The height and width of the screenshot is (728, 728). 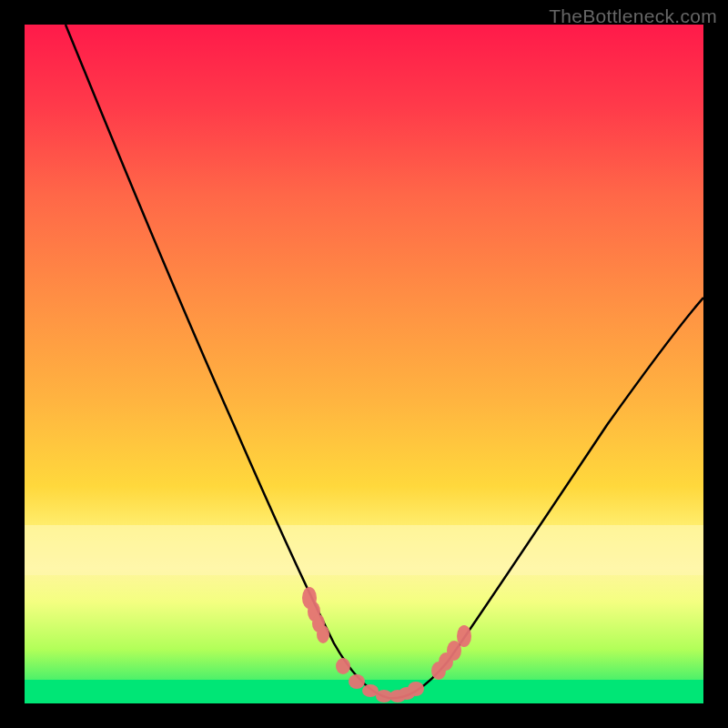 I want to click on band-yellow, so click(x=364, y=550).